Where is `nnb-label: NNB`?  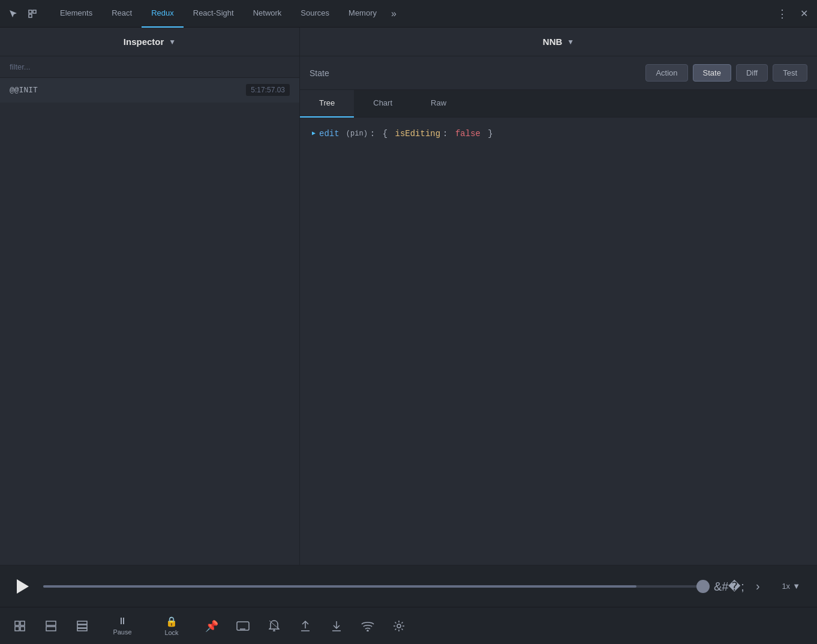 nnb-label: NNB is located at coordinates (553, 42).